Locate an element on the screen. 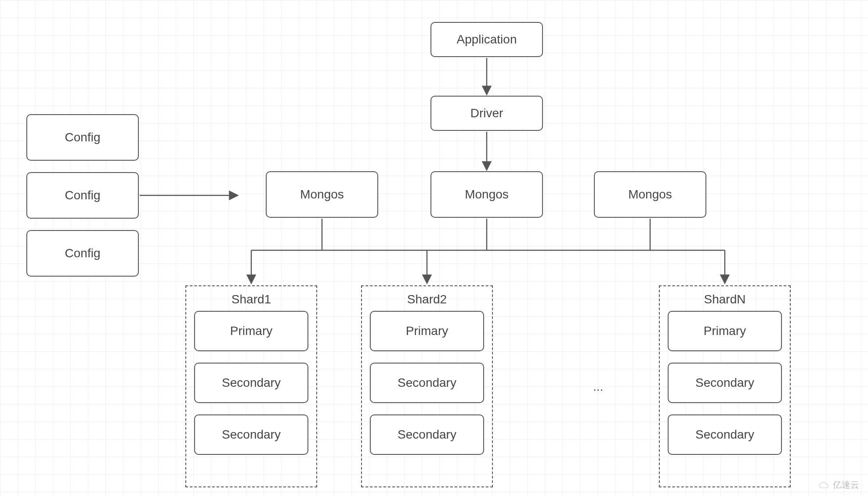 The height and width of the screenshot is (497, 868). node-config-2: Config is located at coordinates (83, 253).